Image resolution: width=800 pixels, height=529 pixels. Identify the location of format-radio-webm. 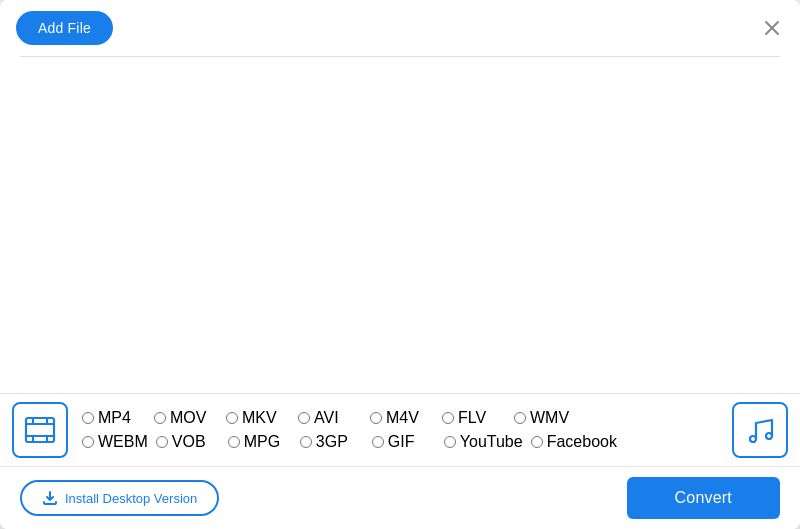
(88, 442).